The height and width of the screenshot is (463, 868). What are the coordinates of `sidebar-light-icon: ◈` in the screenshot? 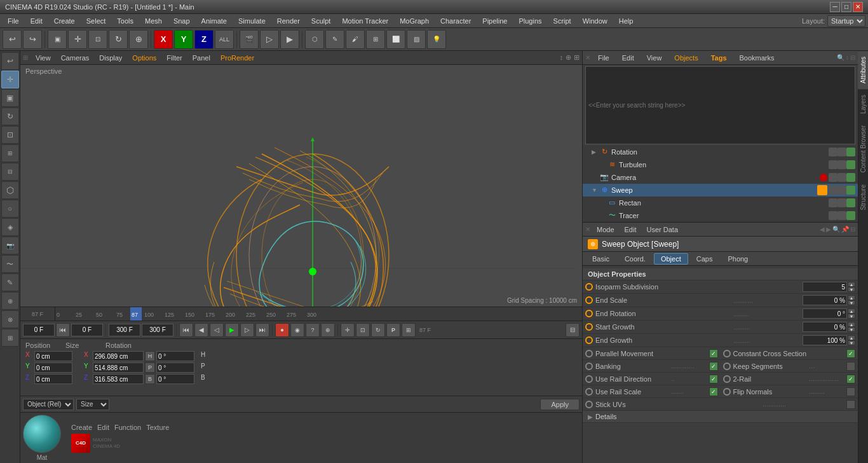 It's located at (10, 227).